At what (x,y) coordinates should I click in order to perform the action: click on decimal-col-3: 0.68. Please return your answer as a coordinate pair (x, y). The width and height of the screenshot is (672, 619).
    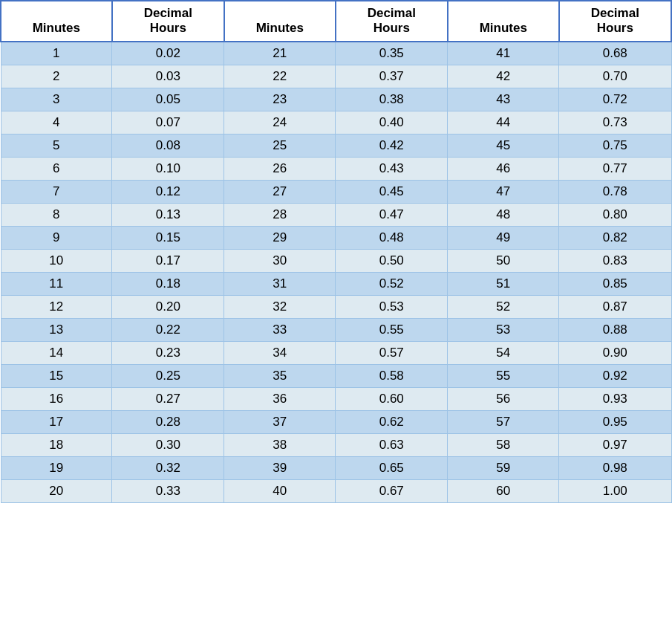
    Looking at the image, I should click on (615, 54).